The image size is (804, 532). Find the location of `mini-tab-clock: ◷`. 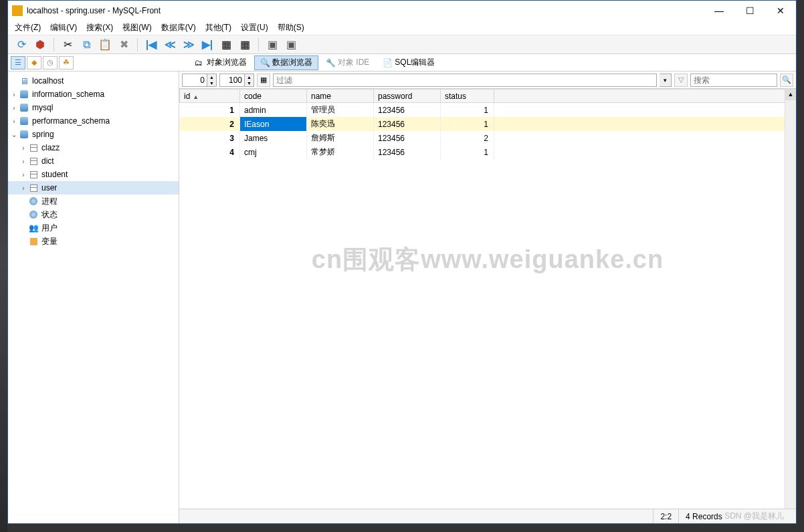

mini-tab-clock: ◷ is located at coordinates (50, 63).